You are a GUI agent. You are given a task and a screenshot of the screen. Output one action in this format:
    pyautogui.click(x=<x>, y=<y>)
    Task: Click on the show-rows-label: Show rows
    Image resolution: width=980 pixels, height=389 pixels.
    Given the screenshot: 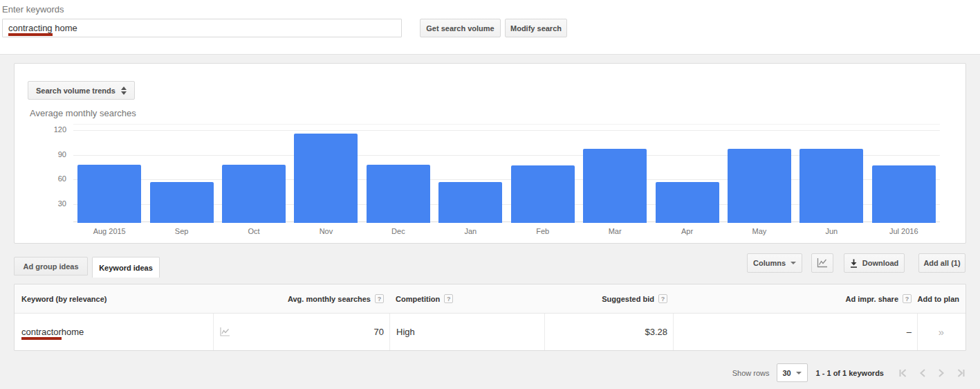 What is the action you would take?
    pyautogui.click(x=751, y=373)
    